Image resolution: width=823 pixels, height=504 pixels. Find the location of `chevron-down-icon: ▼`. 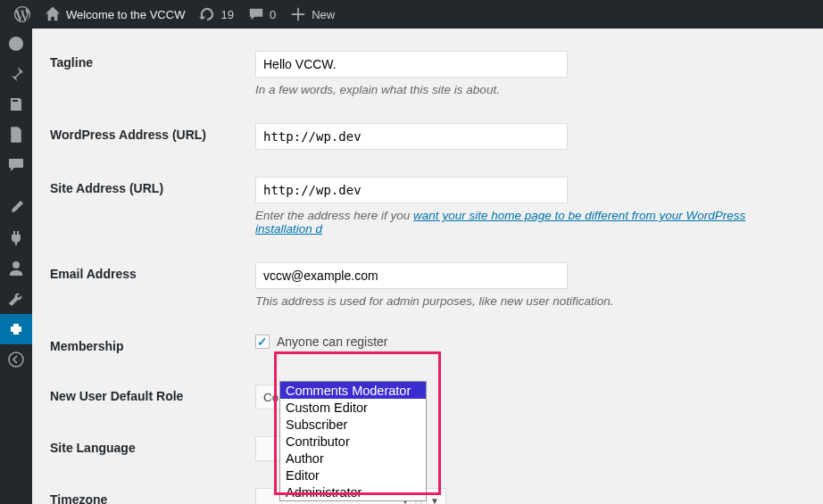

chevron-down-icon: ▼ is located at coordinates (435, 500).